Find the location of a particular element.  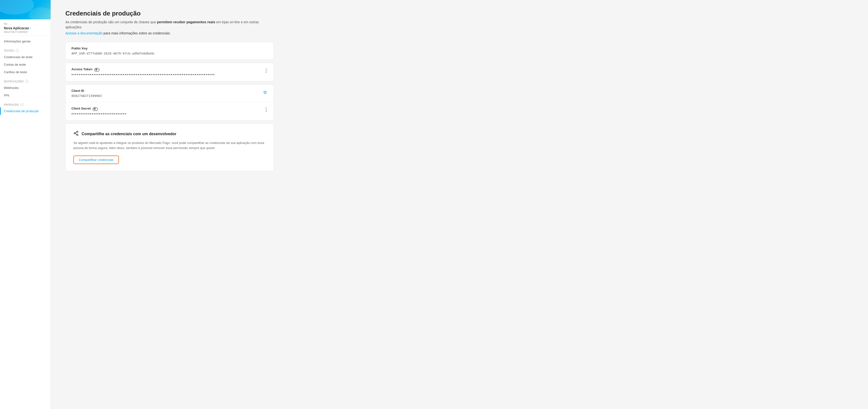

sidebar-nav: Informações gerais TESTES i Credenciais … is located at coordinates (25, 223).